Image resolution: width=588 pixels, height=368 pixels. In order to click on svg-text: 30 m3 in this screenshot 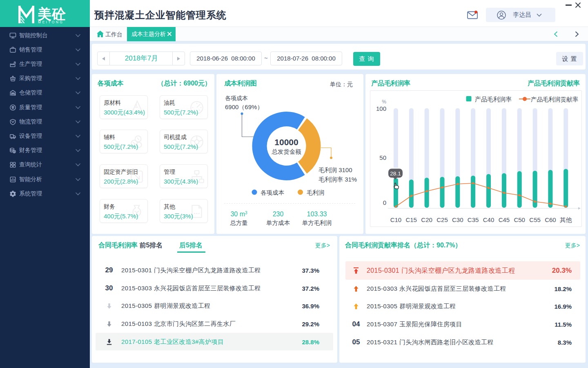, I will do `click(239, 214)`.